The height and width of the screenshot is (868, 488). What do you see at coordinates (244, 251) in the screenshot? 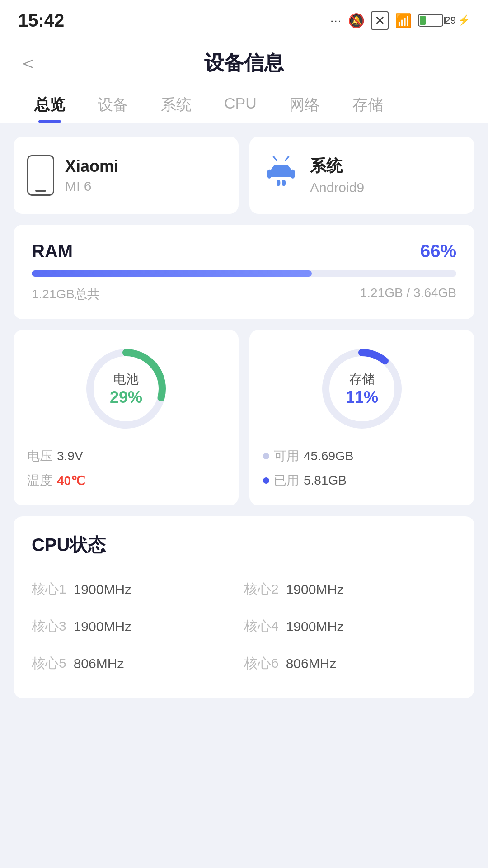
I see `ram-header: RAM 66%` at bounding box center [244, 251].